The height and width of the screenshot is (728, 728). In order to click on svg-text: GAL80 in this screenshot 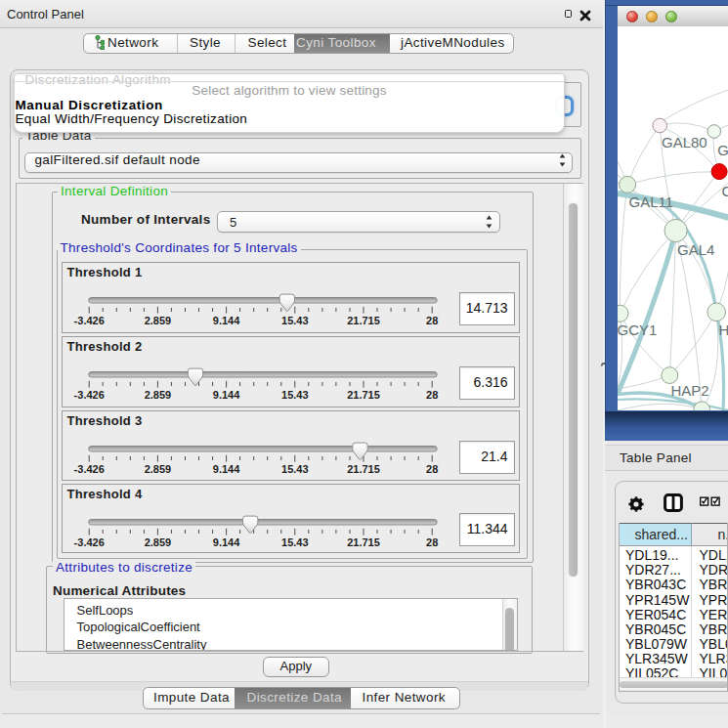, I will do `click(684, 143)`.